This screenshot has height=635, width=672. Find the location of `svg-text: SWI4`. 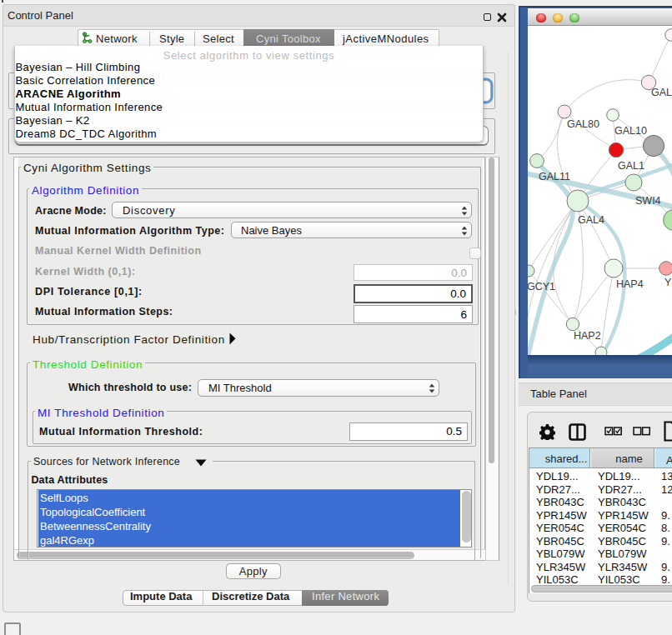

svg-text: SWI4 is located at coordinates (649, 201).